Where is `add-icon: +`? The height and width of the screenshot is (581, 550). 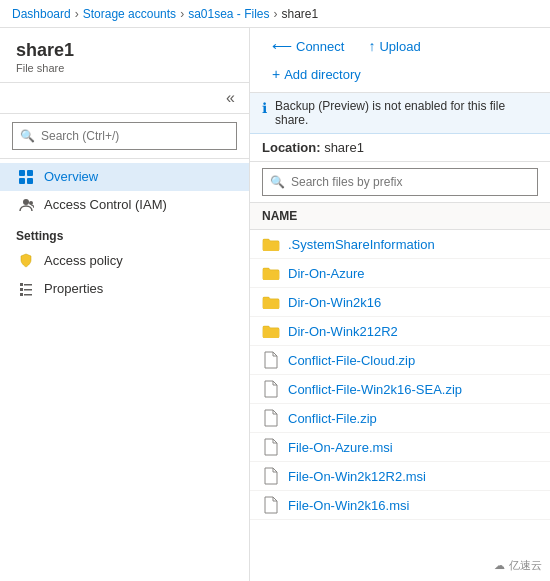 add-icon: + is located at coordinates (276, 74).